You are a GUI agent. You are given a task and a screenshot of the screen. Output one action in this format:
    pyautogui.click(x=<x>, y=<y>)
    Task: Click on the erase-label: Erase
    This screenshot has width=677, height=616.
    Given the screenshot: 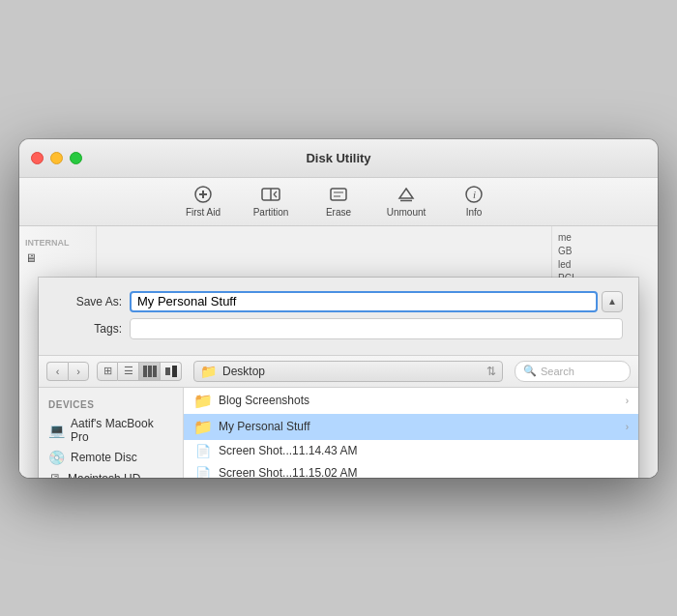 What is the action you would take?
    pyautogui.click(x=338, y=213)
    